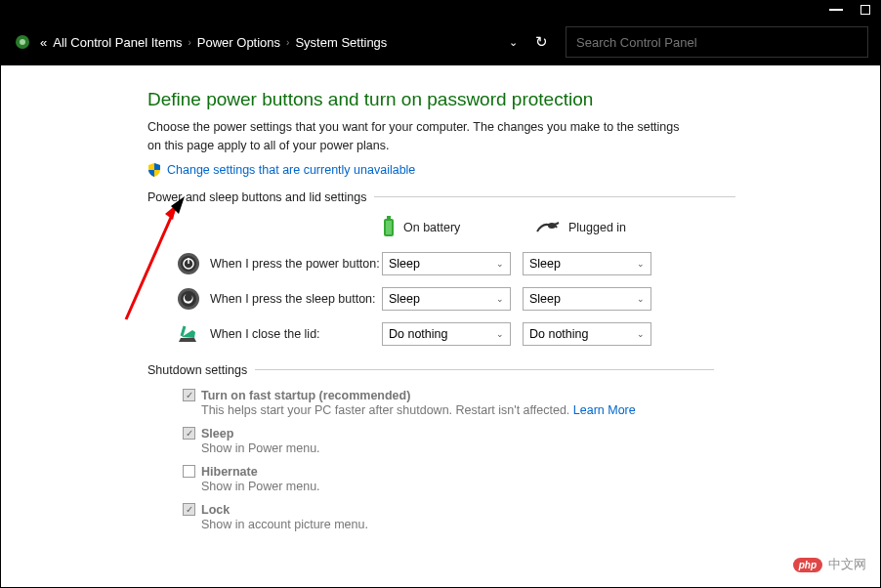 This screenshot has width=881, height=588. I want to click on titlebar, so click(440, 10).